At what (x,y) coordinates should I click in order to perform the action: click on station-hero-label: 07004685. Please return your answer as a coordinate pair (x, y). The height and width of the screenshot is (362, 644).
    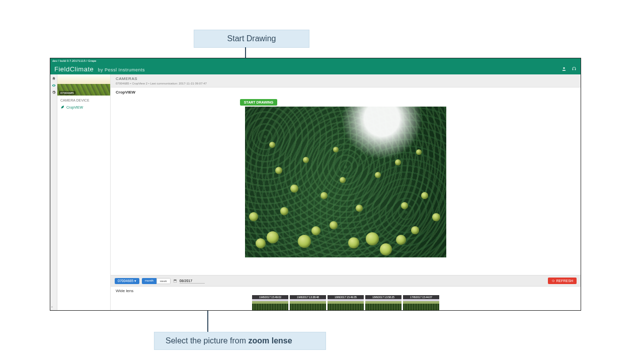
    Looking at the image, I should click on (67, 93).